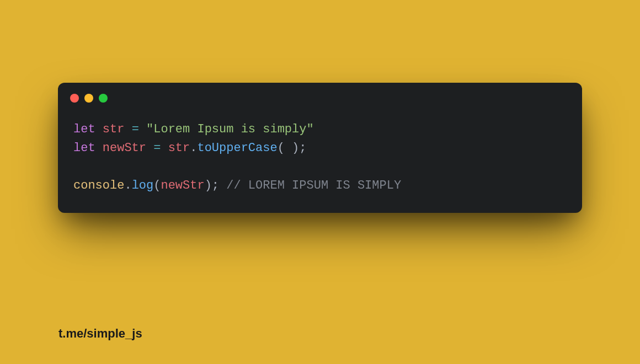  What do you see at coordinates (212, 185) in the screenshot?
I see `code-token: );` at bounding box center [212, 185].